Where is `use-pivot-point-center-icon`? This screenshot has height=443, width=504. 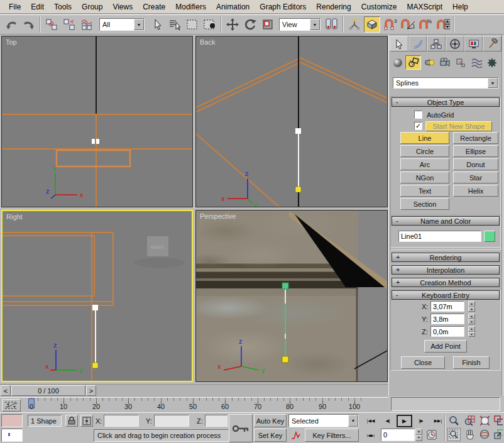
use-pivot-point-center-icon is located at coordinates (332, 25).